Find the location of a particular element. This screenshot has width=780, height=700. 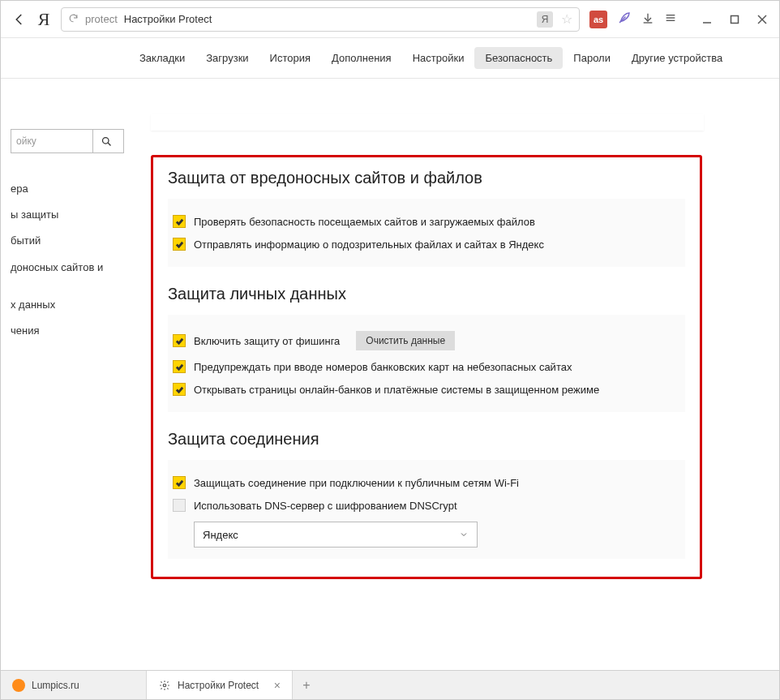

tab-addons: Дополнения is located at coordinates (362, 58).